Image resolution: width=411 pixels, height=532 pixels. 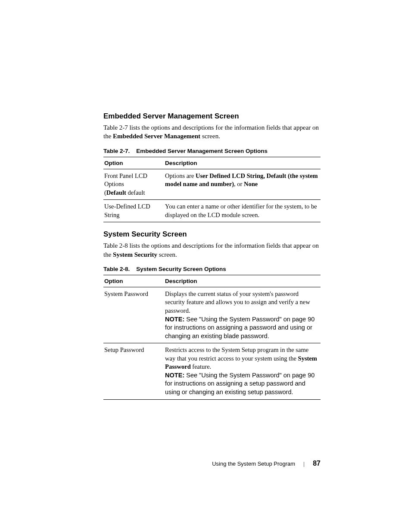 What do you see at coordinates (212, 250) in the screenshot?
I see `intro-para-2: Table 2-8 lists the options and descript…` at bounding box center [212, 250].